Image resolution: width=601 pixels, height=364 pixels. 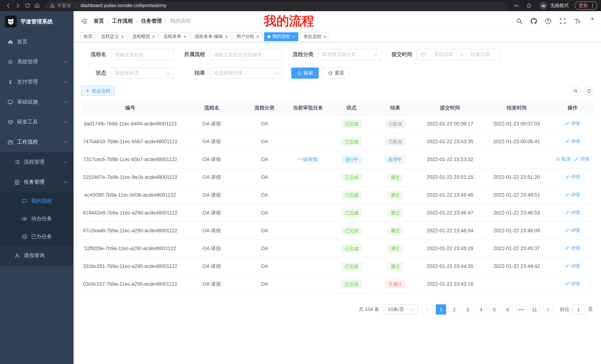 I want to click on browser-forward-button, so click(x=18, y=6).